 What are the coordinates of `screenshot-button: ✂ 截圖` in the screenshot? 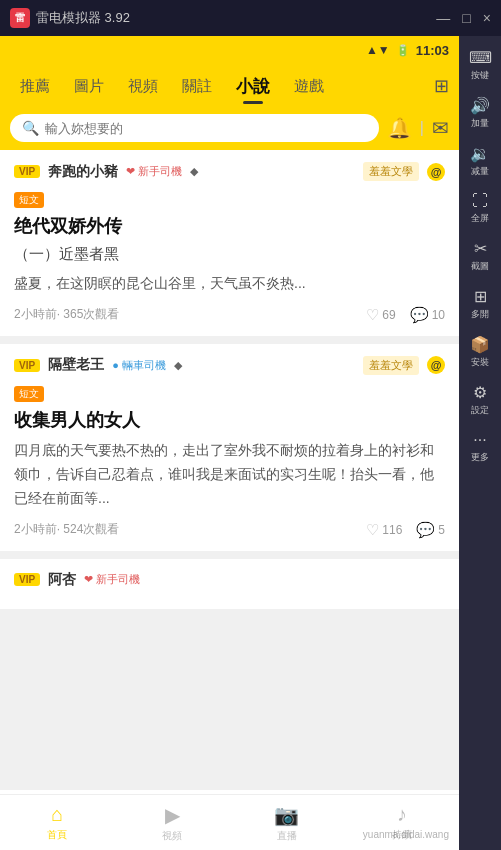 It's located at (480, 256).